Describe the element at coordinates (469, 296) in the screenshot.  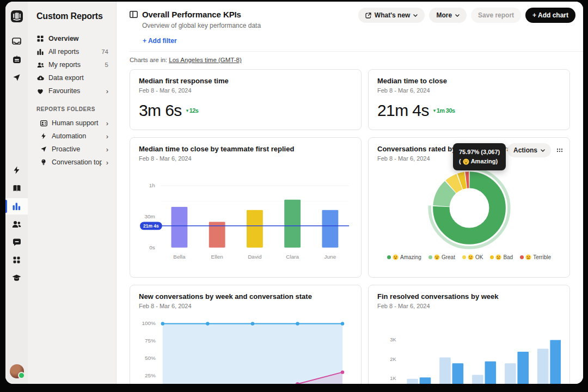
I see `card-title: Fin resolved conversations by week` at that location.